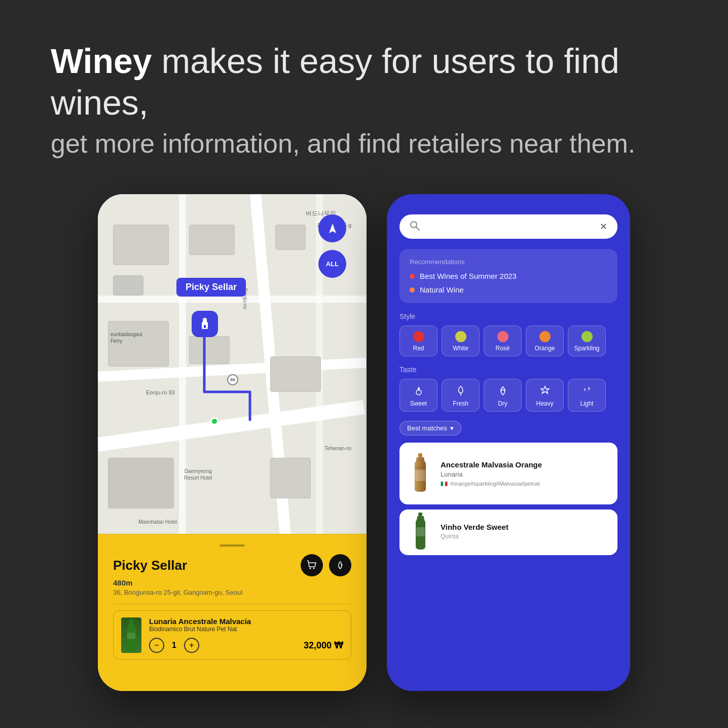 The height and width of the screenshot is (728, 728). What do you see at coordinates (545, 337) in the screenshot?
I see `style-dot-orange` at bounding box center [545, 337].